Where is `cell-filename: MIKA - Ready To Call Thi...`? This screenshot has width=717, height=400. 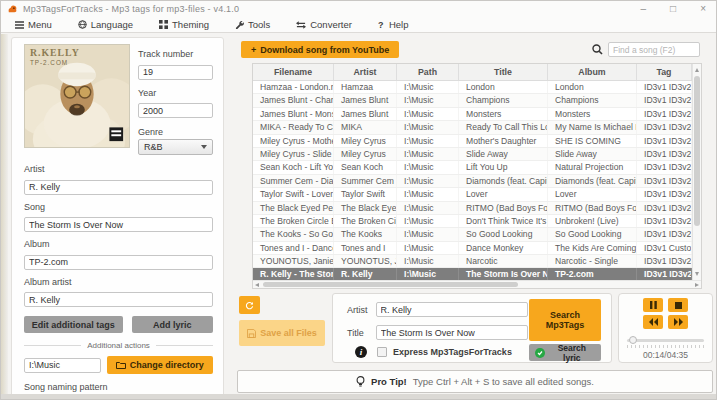 cell-filename: MIKA - Ready To Call Thi... is located at coordinates (294, 127).